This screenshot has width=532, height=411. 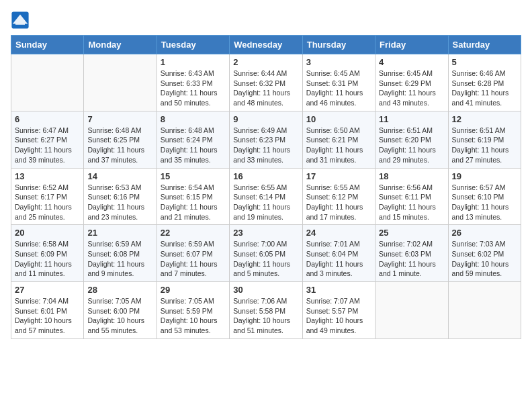 What do you see at coordinates (120, 254) in the screenshot?
I see `calendar-cell: 21Sunrise: 6:59 AM Sunset: 6:08 PM Dayli…` at bounding box center [120, 254].